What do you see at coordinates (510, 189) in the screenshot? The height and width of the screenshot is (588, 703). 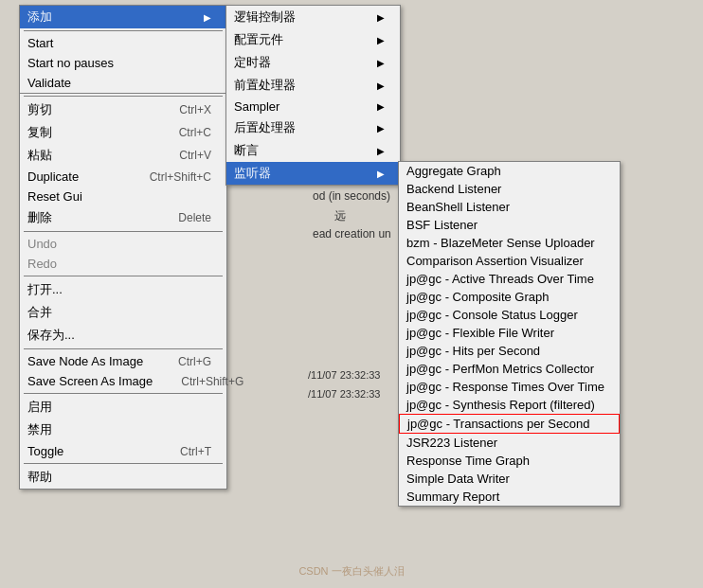 I see `menu-l3-backend-listener: Backend Listener` at bounding box center [510, 189].